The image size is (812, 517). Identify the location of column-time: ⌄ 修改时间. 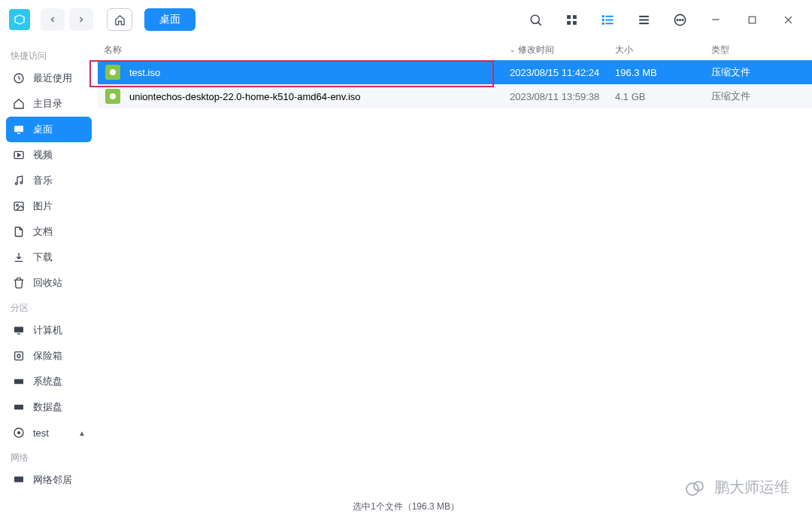
(562, 50).